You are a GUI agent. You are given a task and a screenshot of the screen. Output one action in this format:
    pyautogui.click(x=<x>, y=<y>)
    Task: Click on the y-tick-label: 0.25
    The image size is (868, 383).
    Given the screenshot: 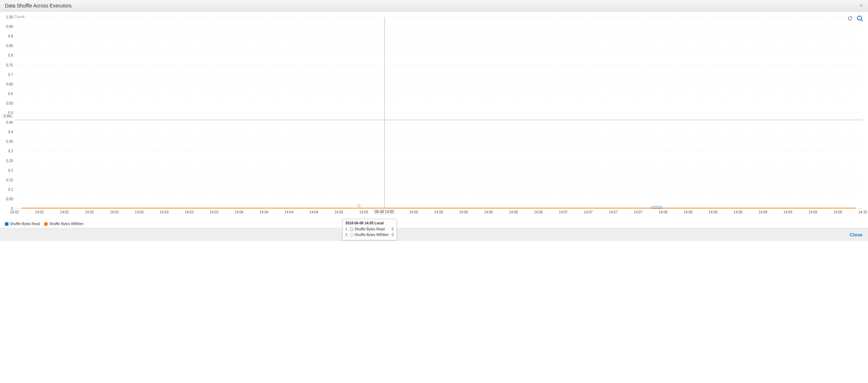 What is the action you would take?
    pyautogui.click(x=8, y=160)
    